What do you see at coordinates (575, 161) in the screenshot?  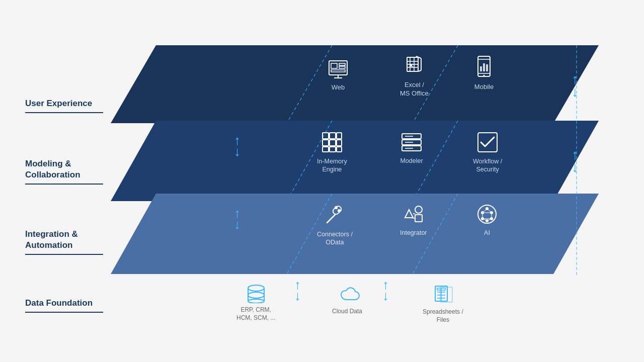 I see `mc-right-arrow: ↑ ↓` at bounding box center [575, 161].